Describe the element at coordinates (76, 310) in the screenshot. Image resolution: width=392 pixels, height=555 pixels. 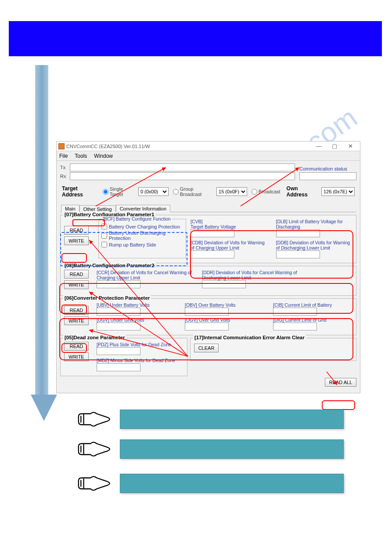
I see `g06-read-button: READ` at that location.